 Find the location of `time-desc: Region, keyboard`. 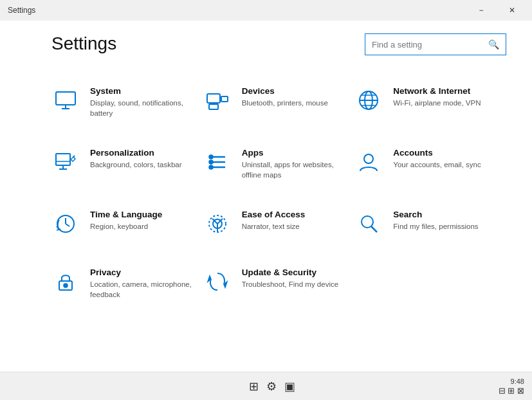

time-desc: Region, keyboard is located at coordinates (126, 226).